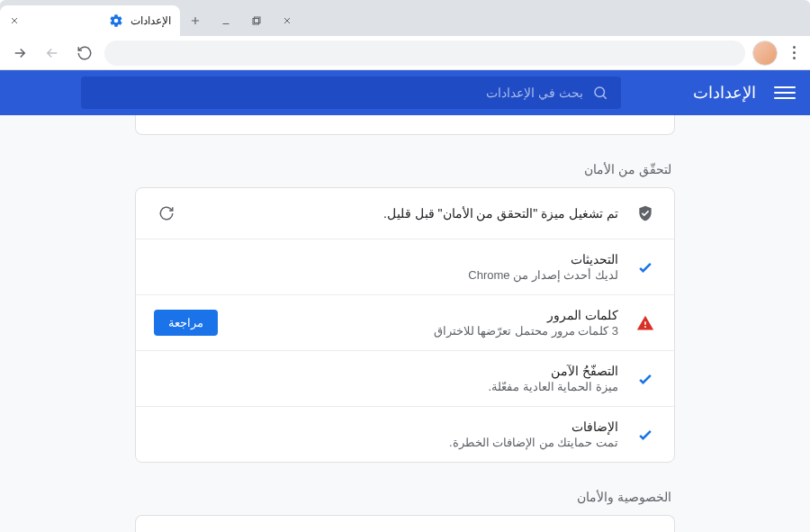 This screenshot has height=532, width=810. Describe the element at coordinates (405, 214) in the screenshot. I see `safety-check-status-row: تم تشغيل ميزة "التحقق من الأمان" قبل قلي…` at that location.